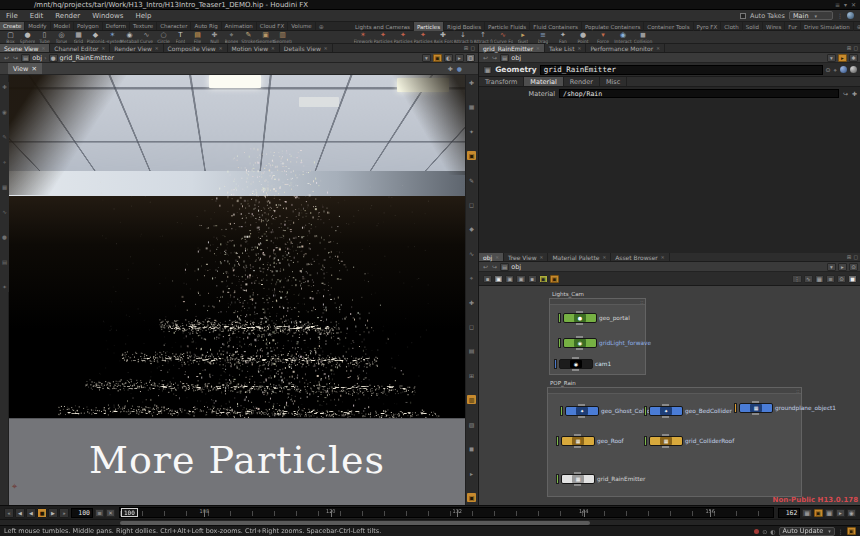  I want to click on current-frame-field: 100, so click(82, 513).